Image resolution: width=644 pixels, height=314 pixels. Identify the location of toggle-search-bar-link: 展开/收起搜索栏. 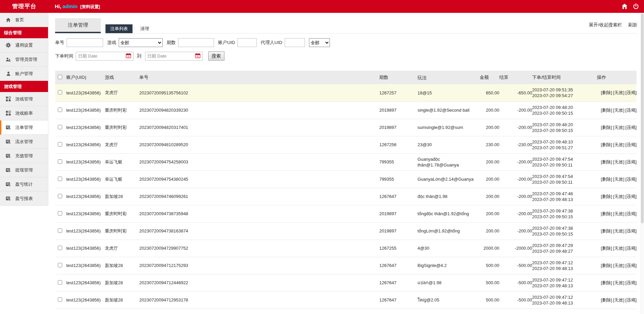
(605, 25).